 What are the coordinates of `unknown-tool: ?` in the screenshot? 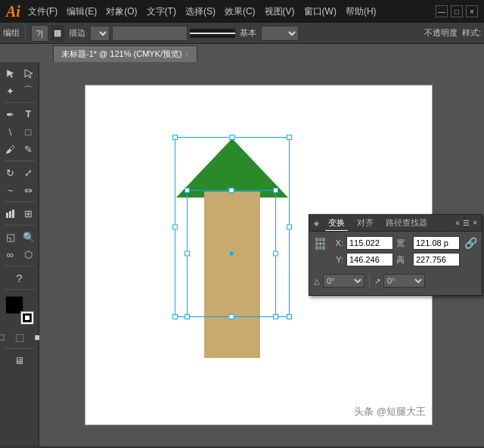 It's located at (20, 278).